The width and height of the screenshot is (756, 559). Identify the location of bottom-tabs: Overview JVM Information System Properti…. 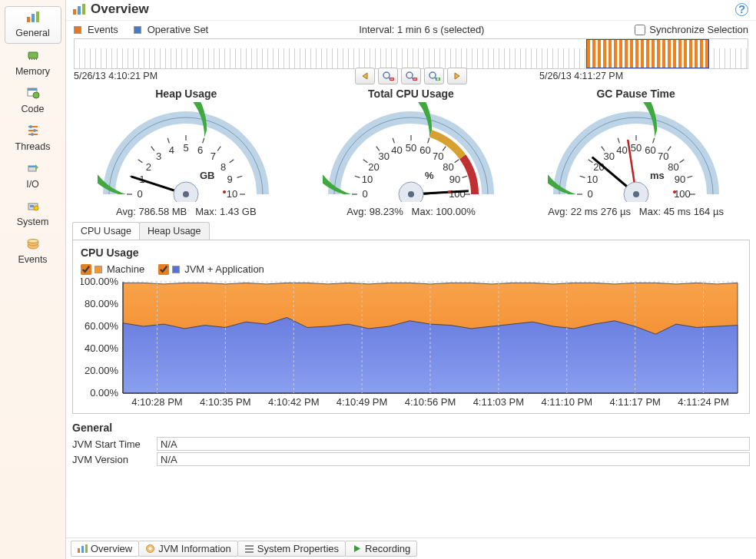
(411, 548).